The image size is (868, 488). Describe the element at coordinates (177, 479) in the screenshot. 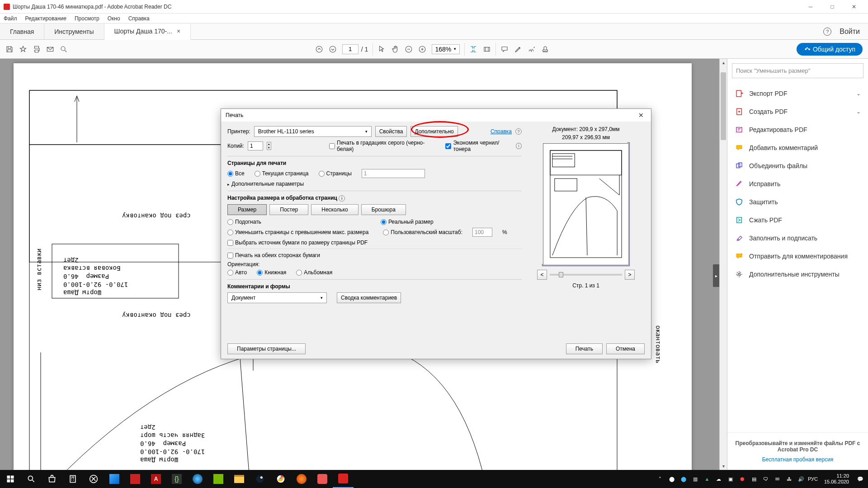

I see `app-icon: {}` at that location.